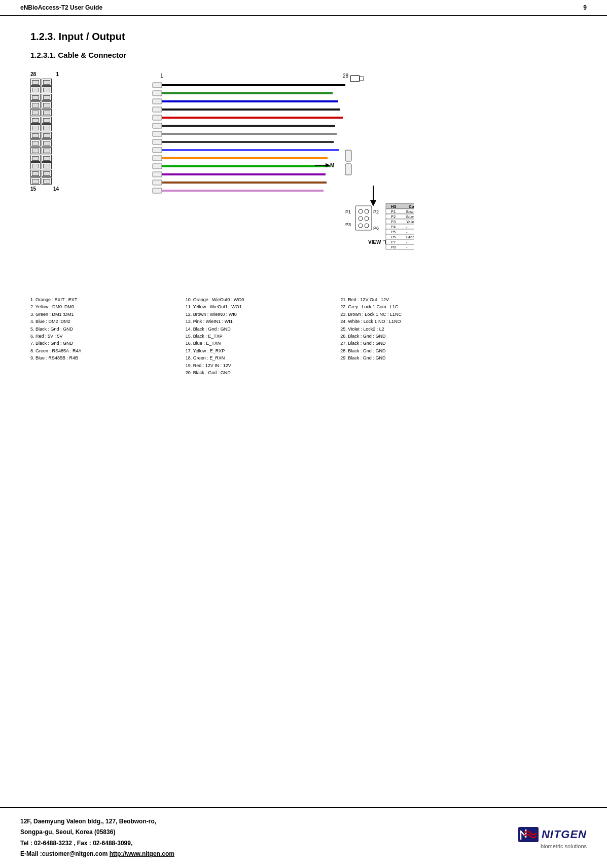 The width and height of the screenshot is (607, 868). Describe the element at coordinates (376, 228) in the screenshot. I see `p6-label: P6` at that location.